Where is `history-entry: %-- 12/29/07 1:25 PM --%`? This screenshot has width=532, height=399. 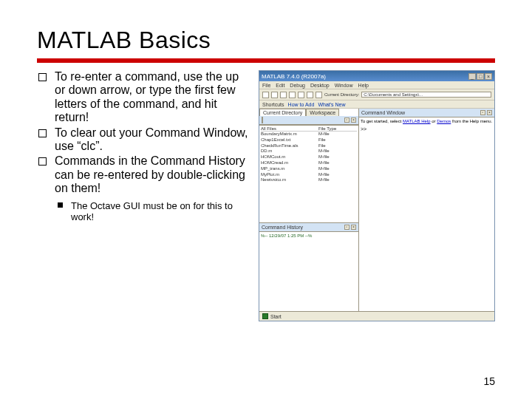
history-entry: %-- 12/29/07 1:25 PM --% is located at coordinates (287, 236).